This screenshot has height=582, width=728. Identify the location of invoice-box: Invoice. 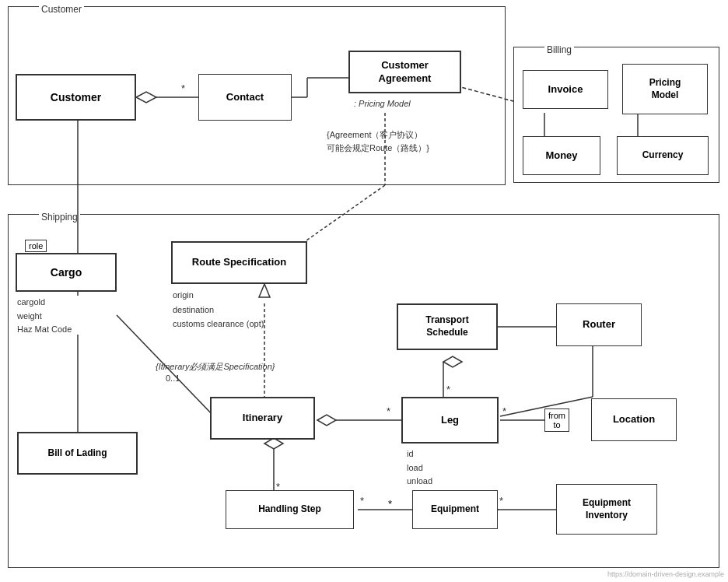
(565, 89).